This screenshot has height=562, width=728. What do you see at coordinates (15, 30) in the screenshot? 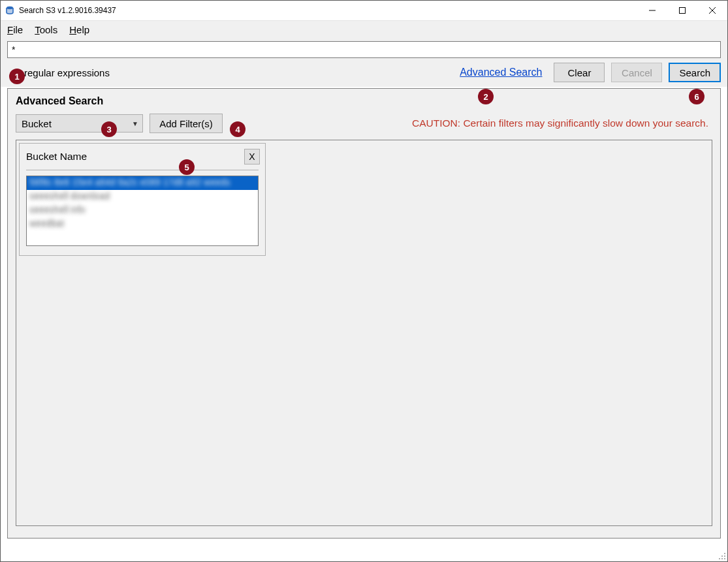
I see `menu-file: File` at bounding box center [15, 30].